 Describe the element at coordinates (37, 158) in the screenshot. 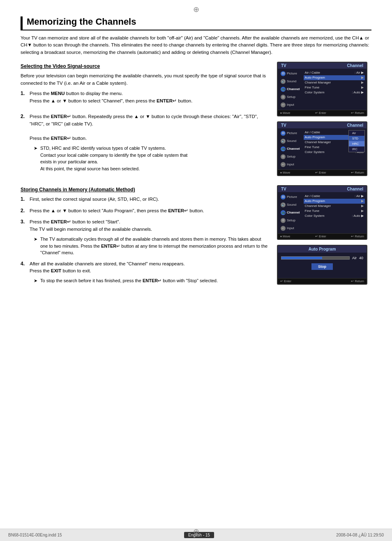

I see `note-arrow-icon: ➤` at that location.